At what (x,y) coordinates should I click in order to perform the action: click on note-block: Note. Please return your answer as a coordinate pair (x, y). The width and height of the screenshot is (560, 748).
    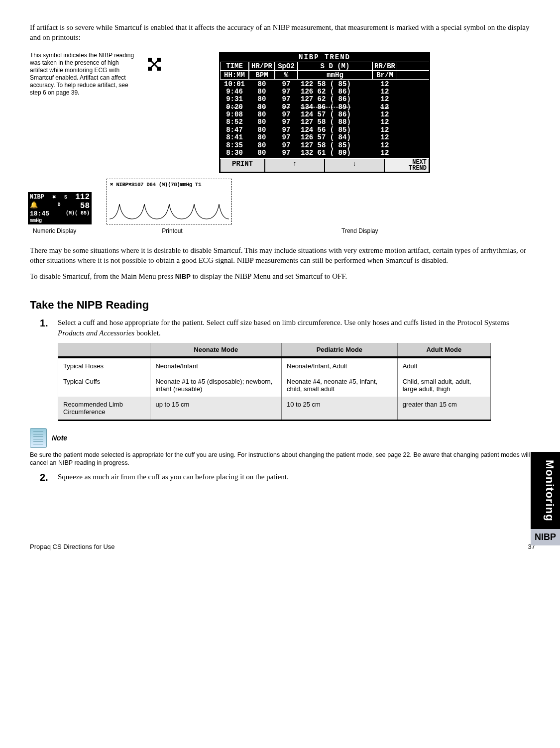
    Looking at the image, I should click on (283, 438).